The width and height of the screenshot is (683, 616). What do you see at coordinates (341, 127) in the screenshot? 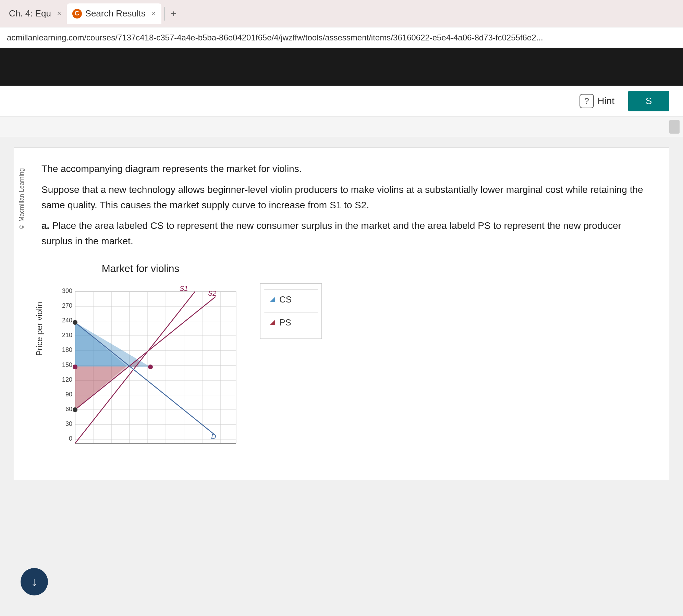
I see `scrollbar-area` at bounding box center [341, 127].